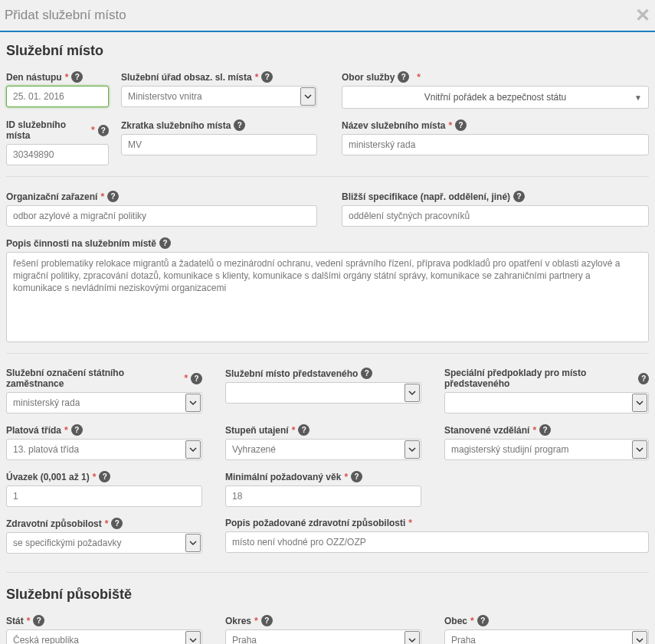 This screenshot has width=655, height=644. I want to click on den-nastupu-input, so click(57, 96).